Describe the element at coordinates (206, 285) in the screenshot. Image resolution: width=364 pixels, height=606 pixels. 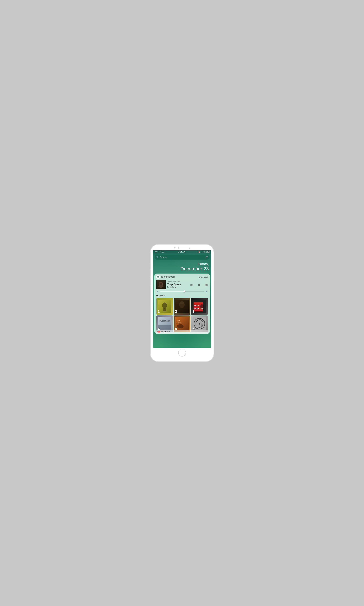
I see `next-button: ⏭` at that location.